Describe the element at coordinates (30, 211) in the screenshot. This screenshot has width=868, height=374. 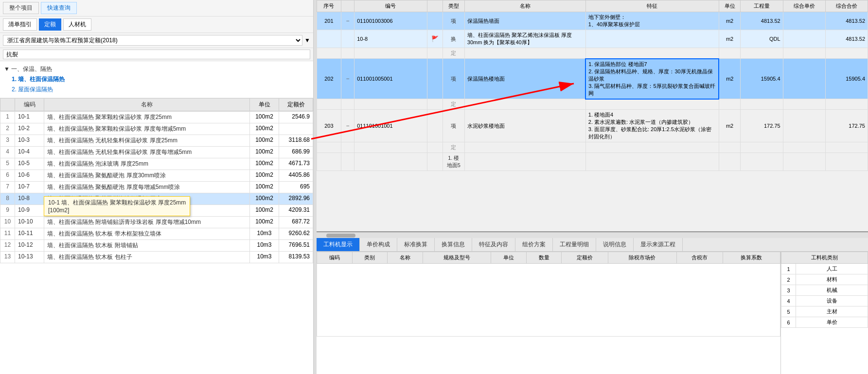
I see `row-code-8: 10-9` at that location.